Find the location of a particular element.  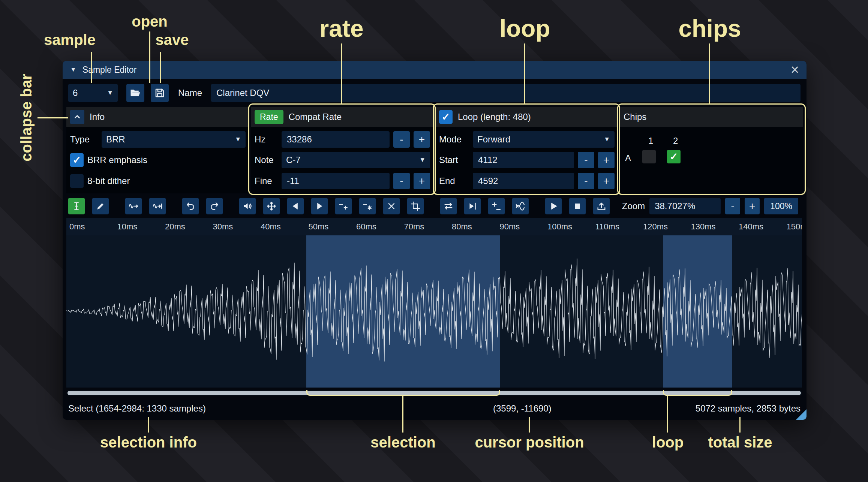

note-label: Note is located at coordinates (266, 160).